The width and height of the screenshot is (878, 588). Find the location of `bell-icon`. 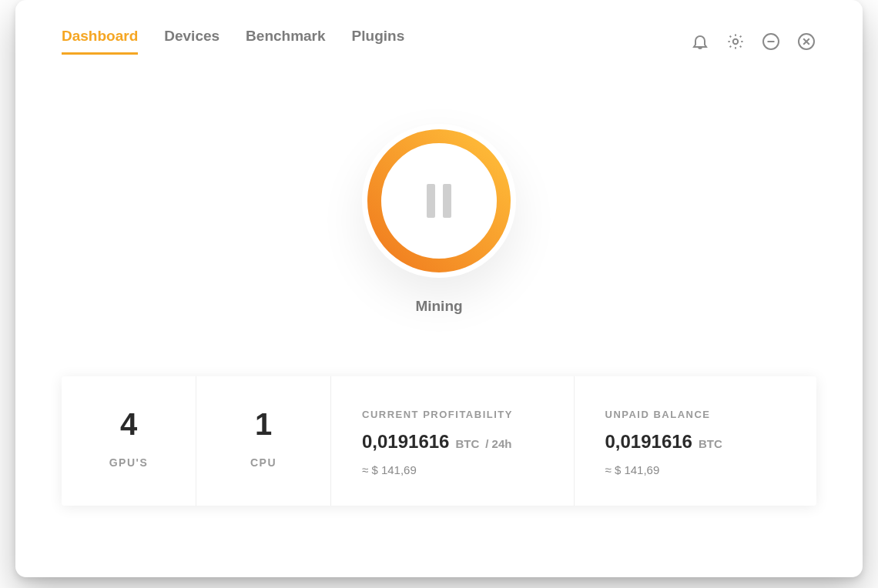

bell-icon is located at coordinates (700, 42).